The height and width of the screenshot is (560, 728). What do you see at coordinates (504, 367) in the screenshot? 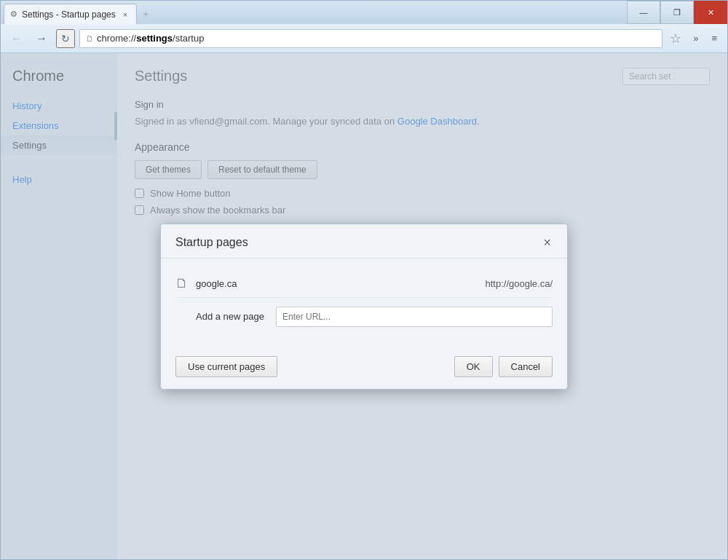
I see `dialog-action-buttons: OK Cancel` at bounding box center [504, 367].